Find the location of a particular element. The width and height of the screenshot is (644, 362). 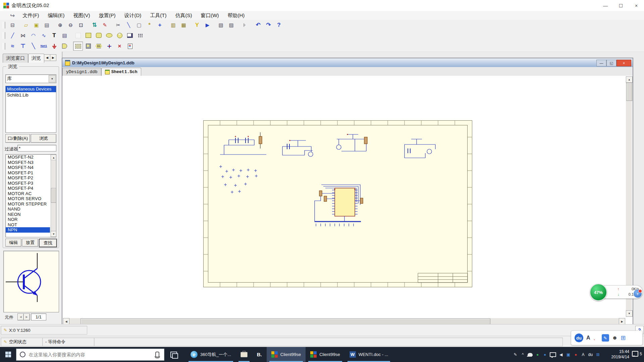

cut-icon: ✂ is located at coordinates (118, 25).